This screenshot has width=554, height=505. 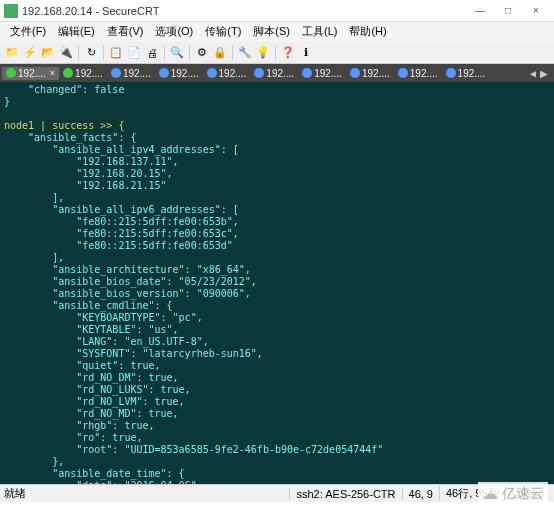 I want to click on session-options-icon: ⚙, so click(x=202, y=53).